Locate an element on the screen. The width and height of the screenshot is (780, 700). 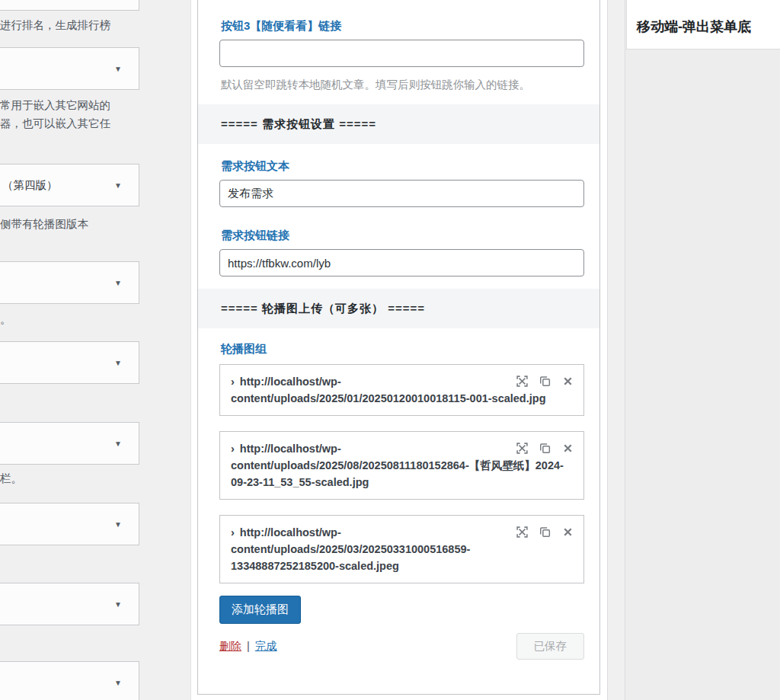
left-note-embed-1: 常用于嵌入其它网站的 is located at coordinates (55, 105).